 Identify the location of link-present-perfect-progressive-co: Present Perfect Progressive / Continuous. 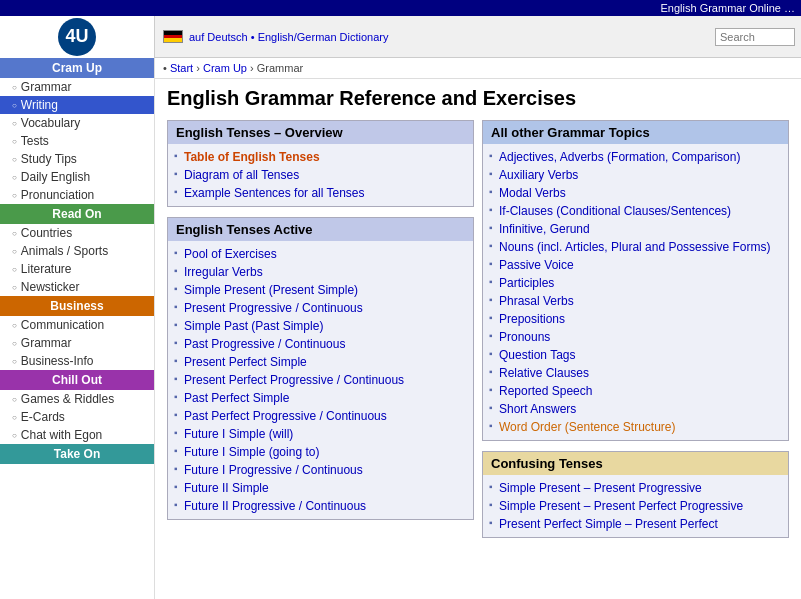
(320, 380).